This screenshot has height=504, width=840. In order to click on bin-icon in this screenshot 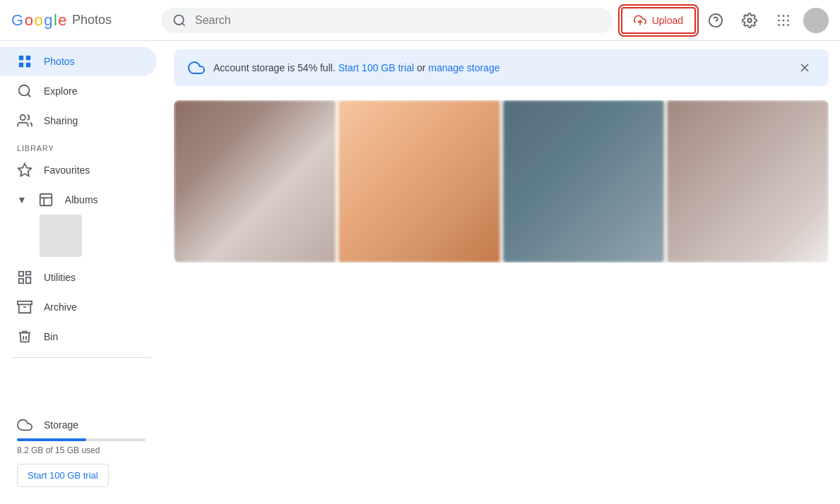, I will do `click(25, 337)`.